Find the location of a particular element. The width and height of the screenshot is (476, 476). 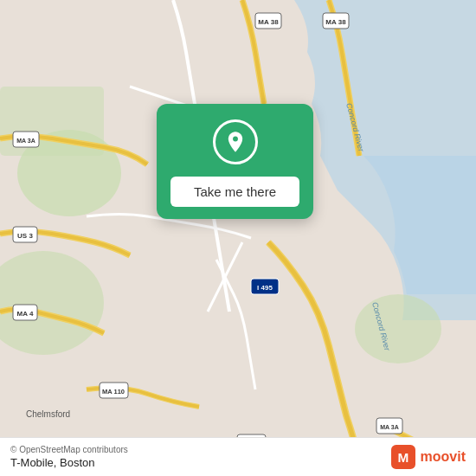

popup-card: Take me there is located at coordinates (235, 161).